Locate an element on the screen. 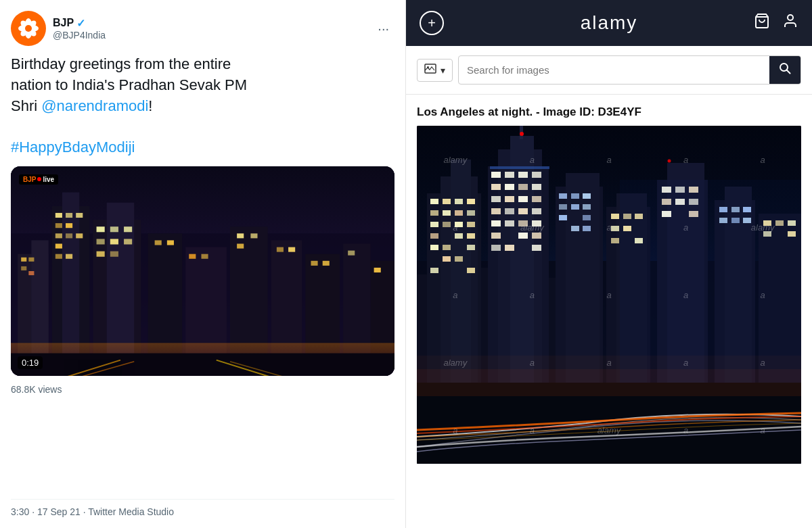 This screenshot has height=528, width=812. alamy-search-bar: ▾ is located at coordinates (609, 70).